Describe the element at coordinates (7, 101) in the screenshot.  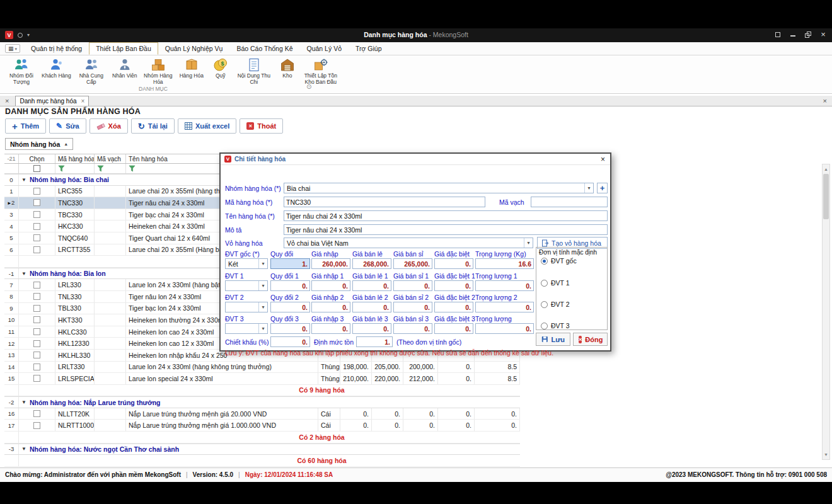
I see `close-all-tabs-icon: ×` at that location.